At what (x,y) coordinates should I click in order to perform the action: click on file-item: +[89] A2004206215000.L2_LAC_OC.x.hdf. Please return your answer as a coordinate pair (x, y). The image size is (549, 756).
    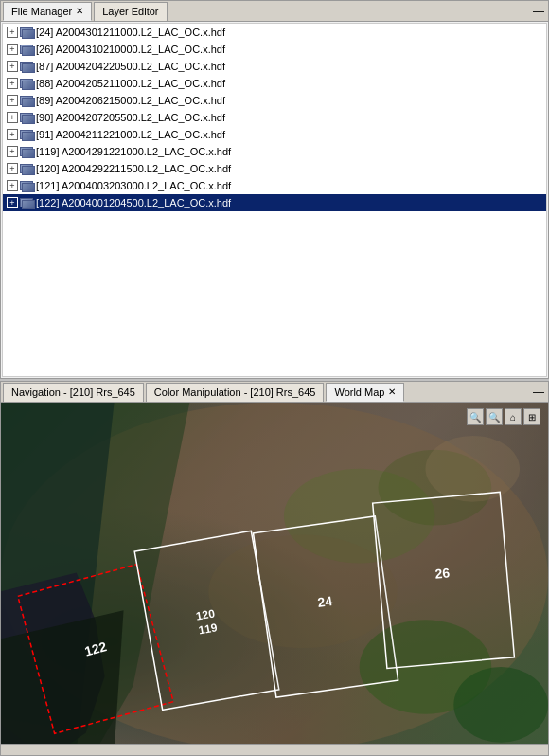
    Looking at the image, I should click on (274, 100).